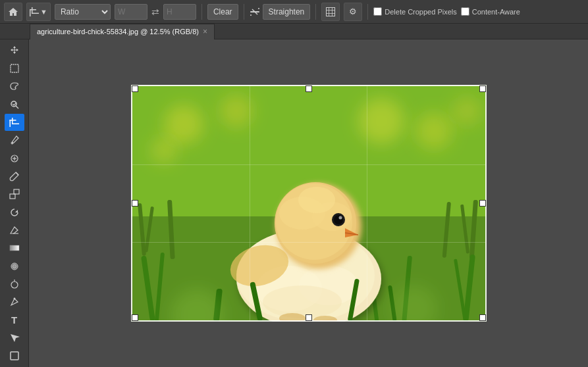  What do you see at coordinates (14, 195) in the screenshot?
I see `clone-stamp-button` at bounding box center [14, 195].